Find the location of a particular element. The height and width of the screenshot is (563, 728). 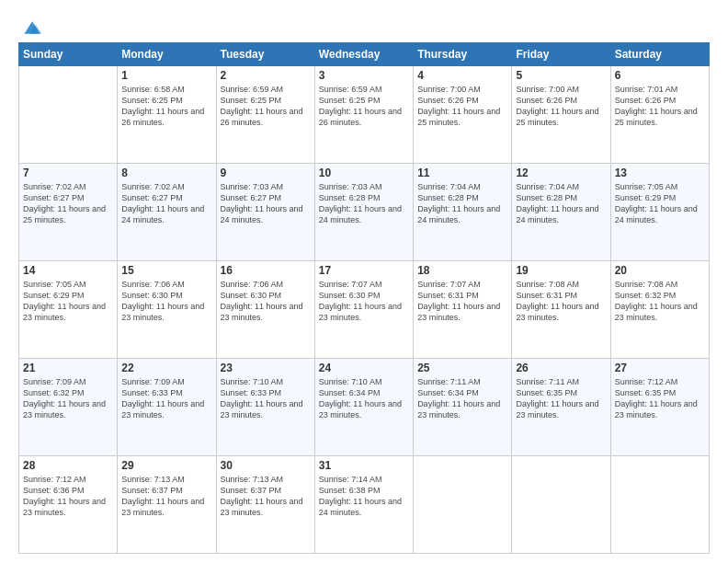

calendar-cell: 20Sunrise: 7:08 AMSunset: 6:32 PMDayligh… is located at coordinates (660, 310).